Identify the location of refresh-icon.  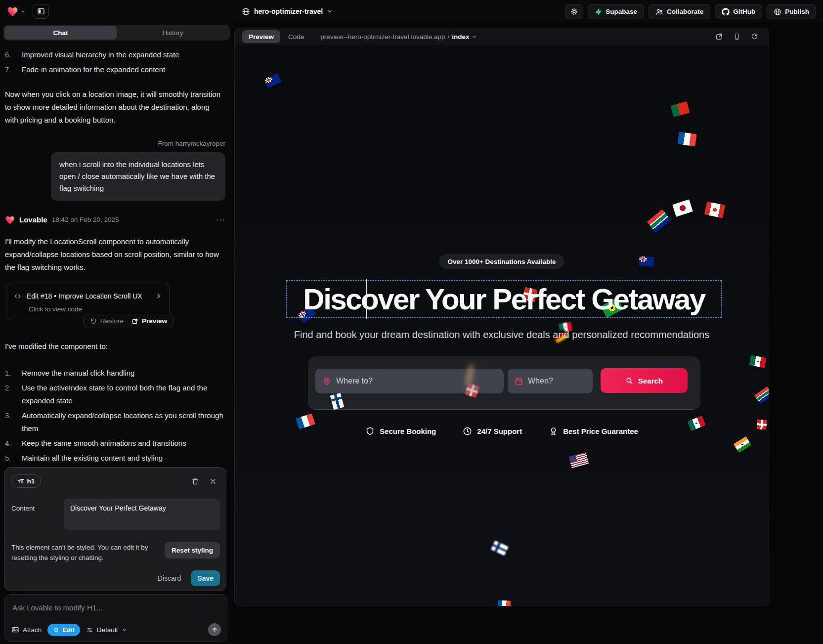
(754, 37).